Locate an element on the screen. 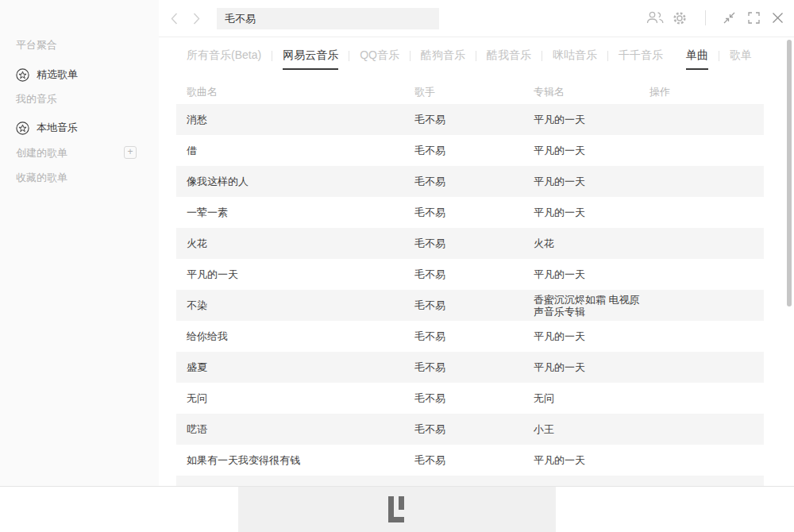 The height and width of the screenshot is (532, 794). header-action: 操作 is located at coordinates (707, 92).